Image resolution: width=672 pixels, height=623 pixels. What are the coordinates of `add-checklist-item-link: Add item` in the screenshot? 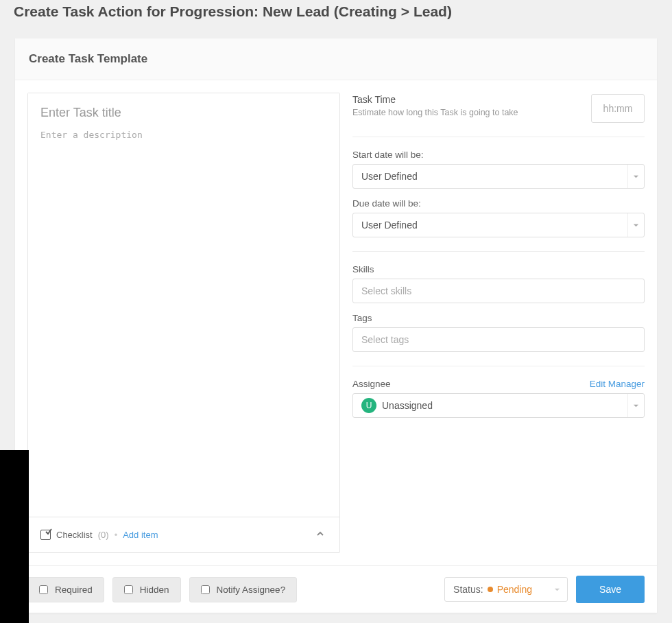 It's located at (140, 535).